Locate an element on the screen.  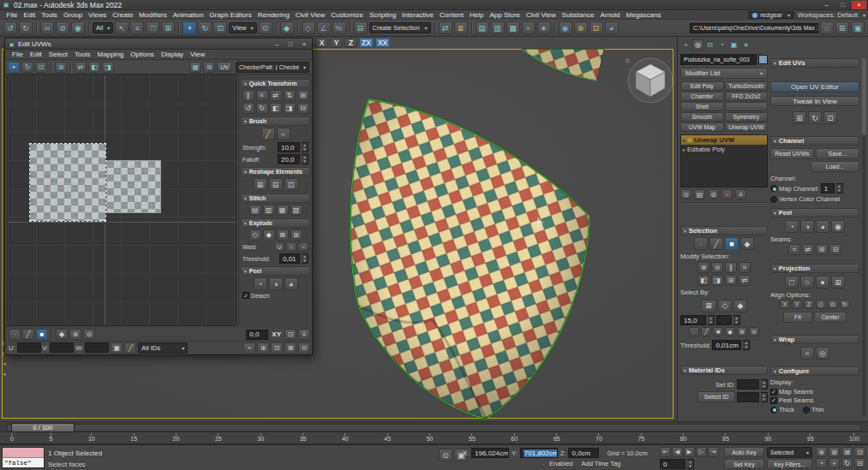
scene-explorer-icon: ▤ is located at coordinates (482, 27).